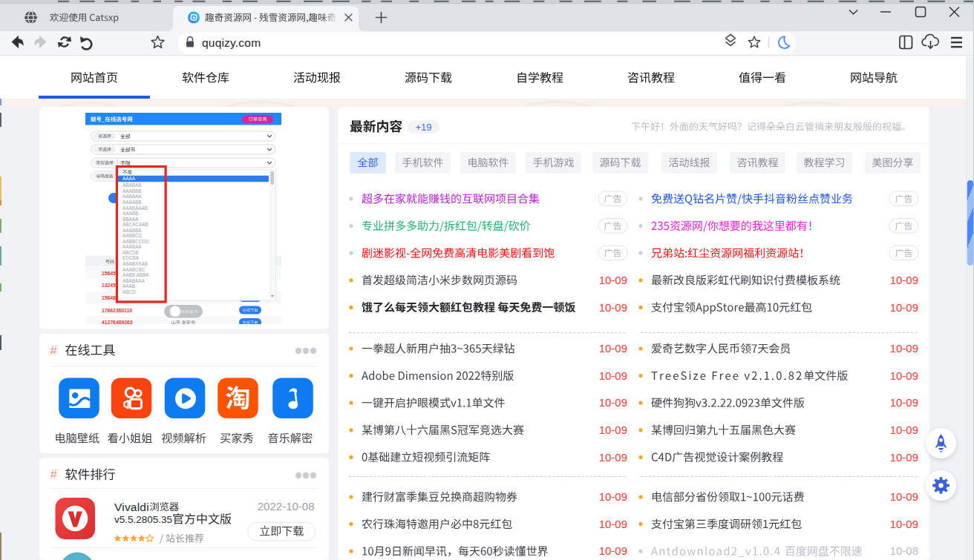  Describe the element at coordinates (143, 519) in the screenshot. I see `svg-text: v5.5.2805.35` at that location.